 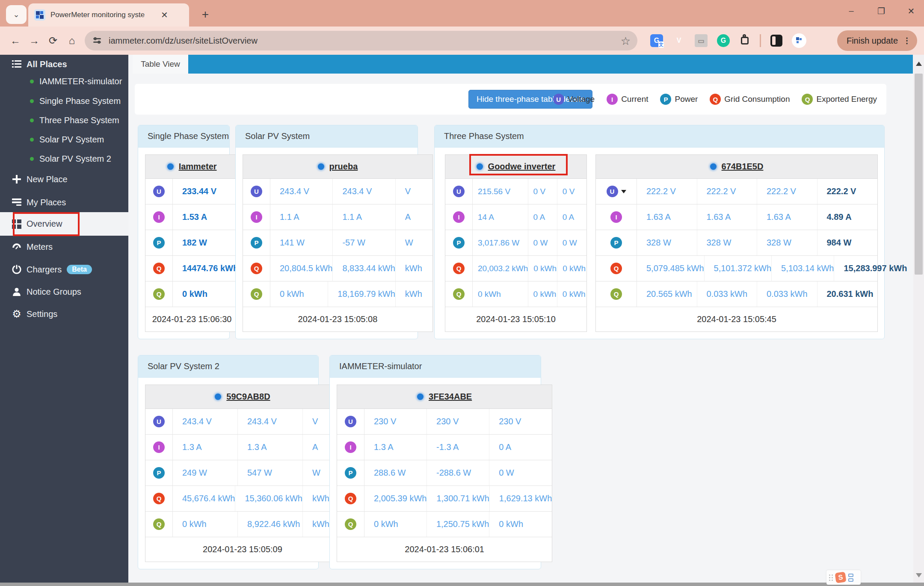 I want to click on minimize-icon: –, so click(x=851, y=11).